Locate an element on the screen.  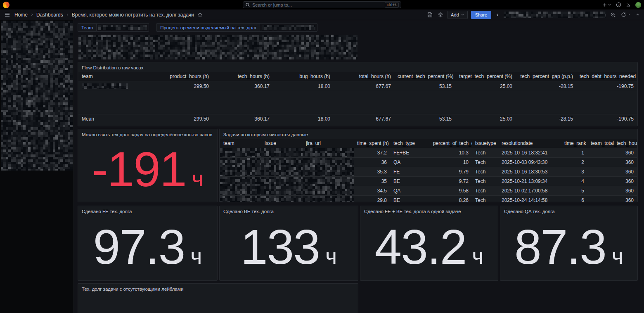
tasks-cell: 10 is located at coordinates (451, 162).